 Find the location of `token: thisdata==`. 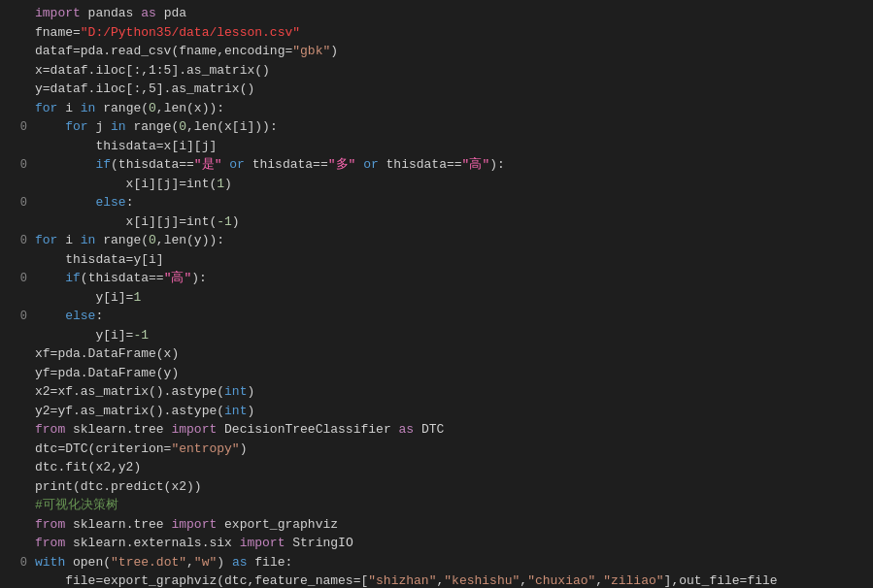

token: thisdata== is located at coordinates (420, 165).